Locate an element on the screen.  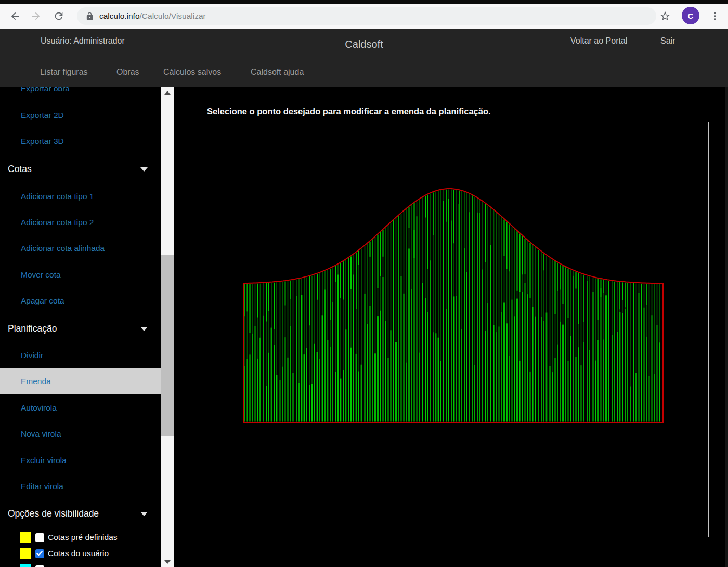
nav-caldsoft-ajuda: Caldsoft ajuda is located at coordinates (277, 72).